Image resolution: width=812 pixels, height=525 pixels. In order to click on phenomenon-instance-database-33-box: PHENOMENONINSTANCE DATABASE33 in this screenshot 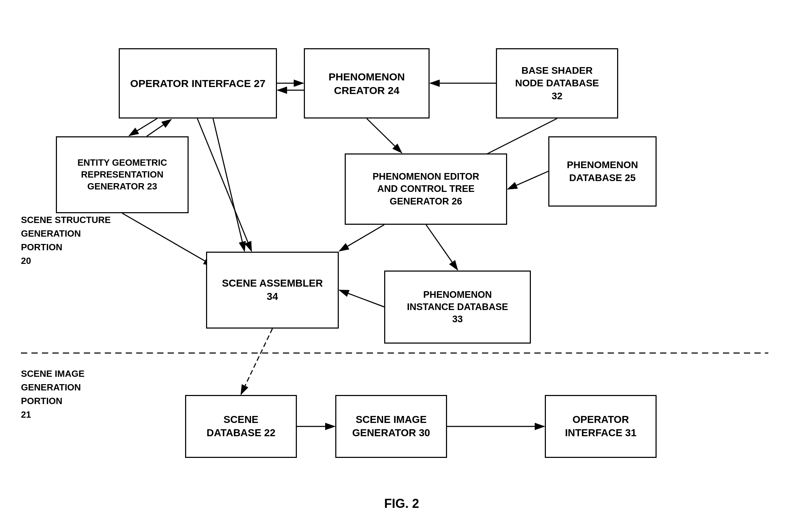, I will do `click(458, 307)`.